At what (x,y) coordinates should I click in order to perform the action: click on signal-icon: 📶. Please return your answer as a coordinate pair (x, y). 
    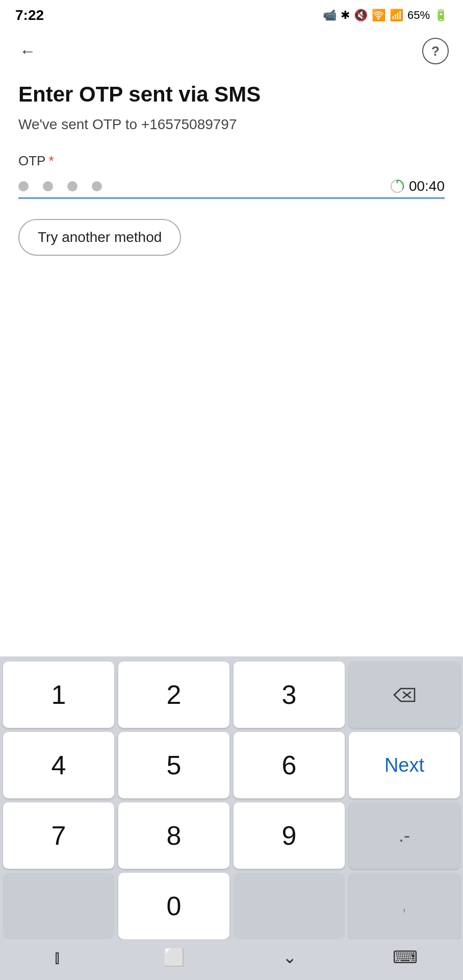
    Looking at the image, I should click on (397, 15).